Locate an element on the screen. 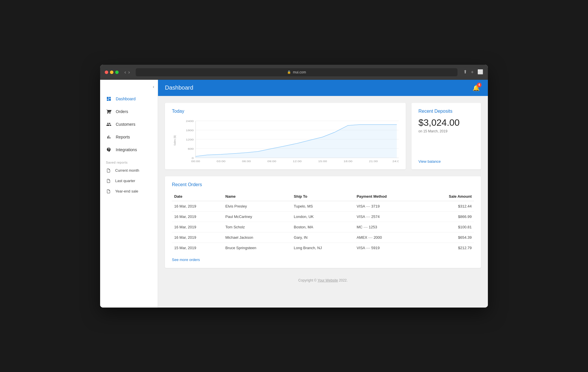  deposits-card: Recent Deposits $3,024.00 on 15 March, 2… is located at coordinates (446, 136).